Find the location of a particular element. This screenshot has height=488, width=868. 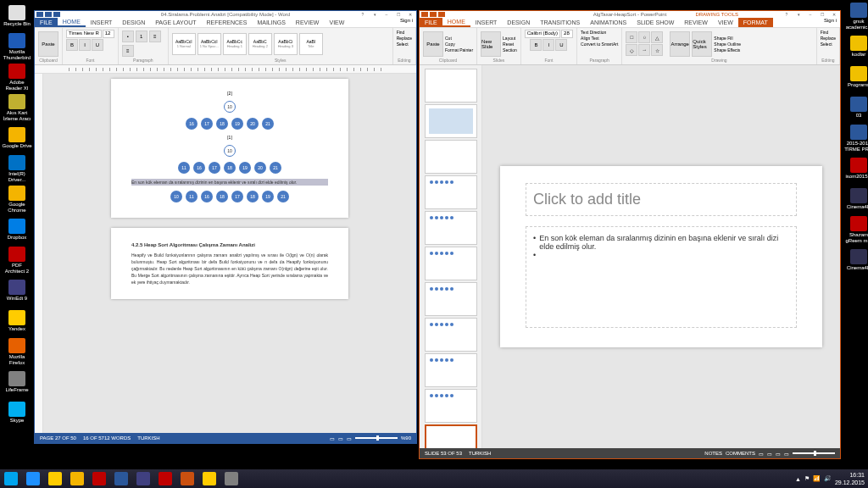

current-slide: Click to add title En son kök eleman da … is located at coordinates (661, 257).